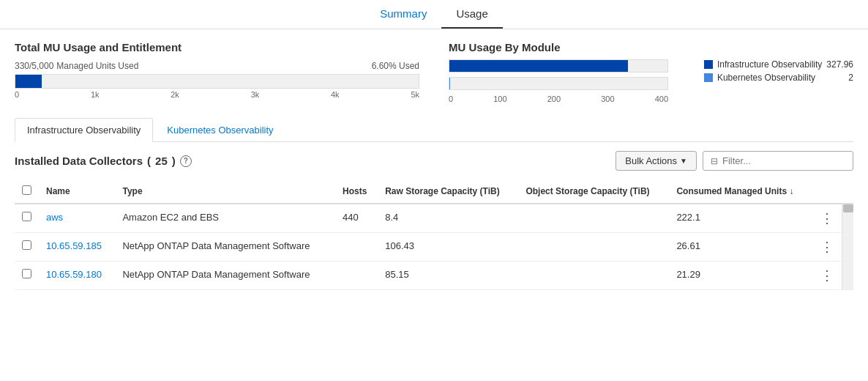 The height and width of the screenshot is (381, 868). What do you see at coordinates (434, 248) in the screenshot?
I see `table-row: 10.65.59.185 NetApp ONTAP Data Managemen…` at bounding box center [434, 248].